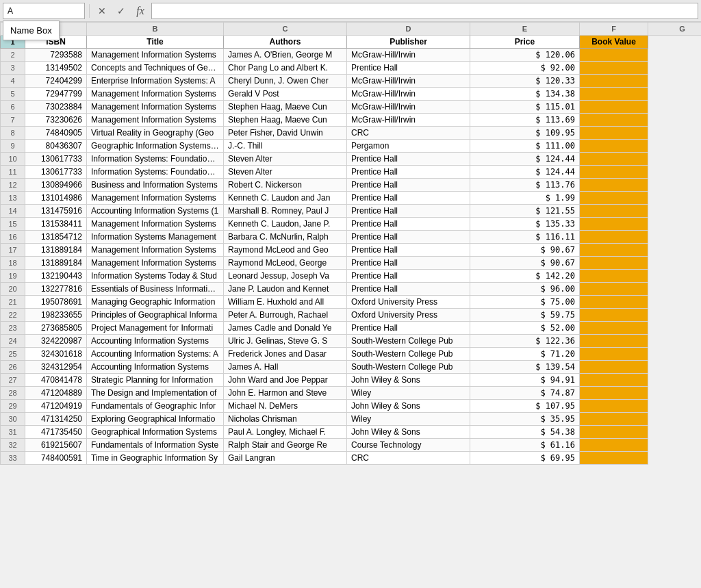  What do you see at coordinates (155, 211) in the screenshot?
I see `cell-title: Accounting Information Systems (1` at bounding box center [155, 211].